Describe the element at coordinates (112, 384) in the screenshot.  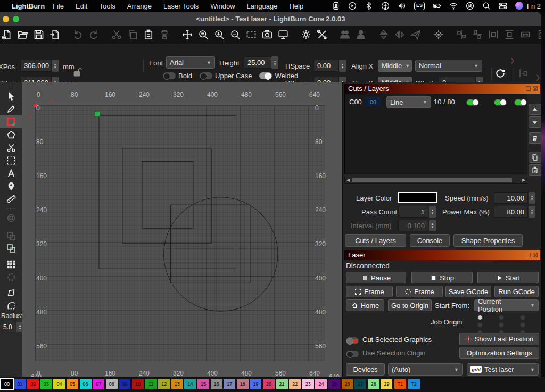
I see `palette-swatch-08: 08` at that location.